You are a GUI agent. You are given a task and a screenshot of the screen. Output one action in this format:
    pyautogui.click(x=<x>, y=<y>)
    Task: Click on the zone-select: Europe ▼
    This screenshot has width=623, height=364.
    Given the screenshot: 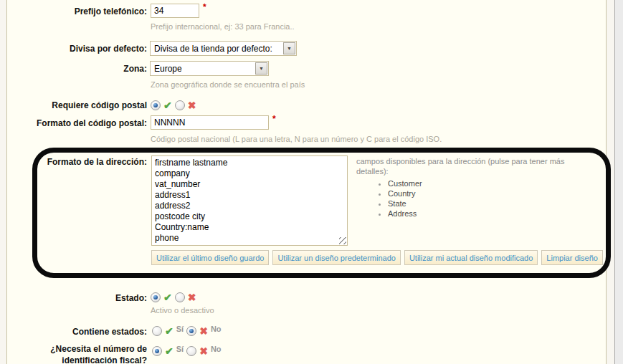 What is the action you would take?
    pyautogui.click(x=209, y=69)
    